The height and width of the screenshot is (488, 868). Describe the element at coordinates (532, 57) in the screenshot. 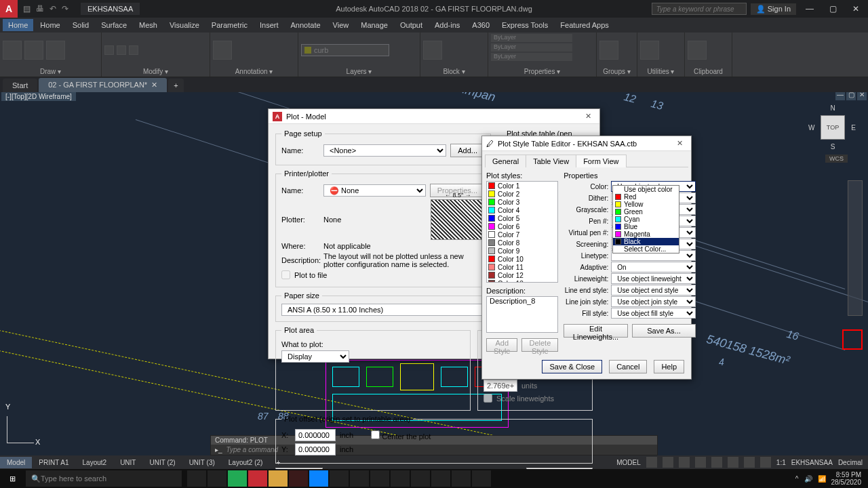

I see `prop-lt: ByLayer` at that location.